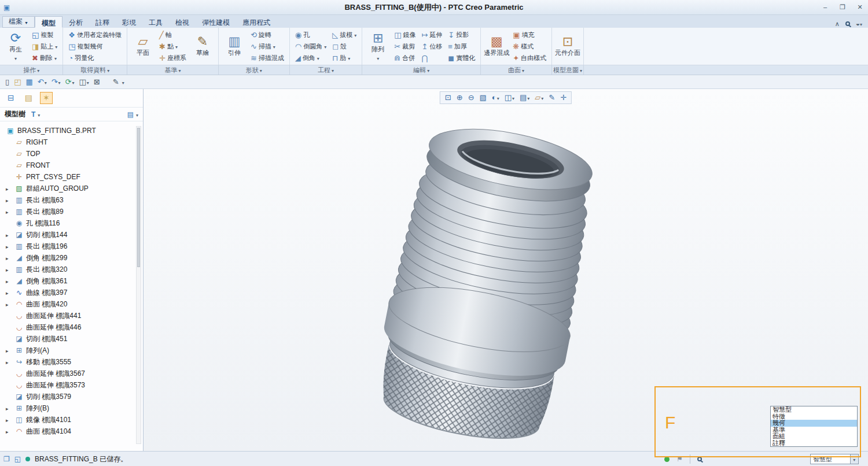 This screenshot has height=466, width=868. I want to click on point-button: 點, so click(172, 46).